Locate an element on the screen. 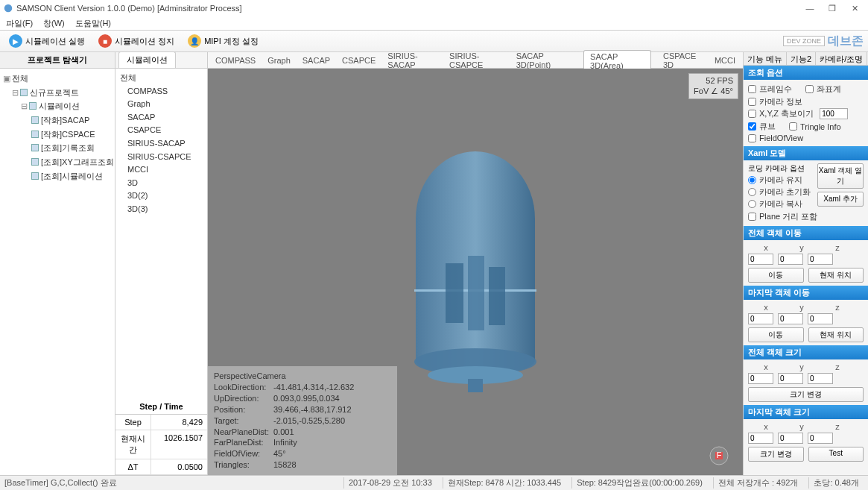  view-tab: SACAP 3D(Point) is located at coordinates (544, 60).